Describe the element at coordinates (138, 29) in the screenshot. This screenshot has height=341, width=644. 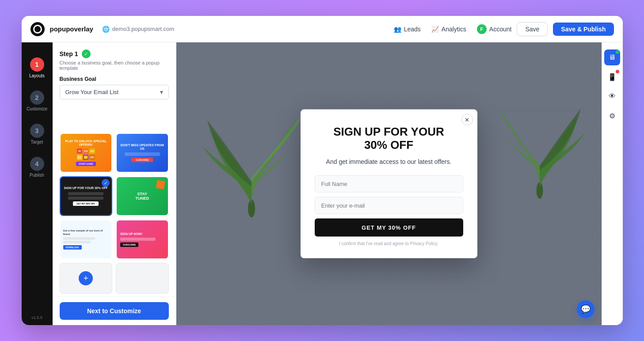
I see `url-bar: 🌐 demo3.popupsmart.com` at that location.